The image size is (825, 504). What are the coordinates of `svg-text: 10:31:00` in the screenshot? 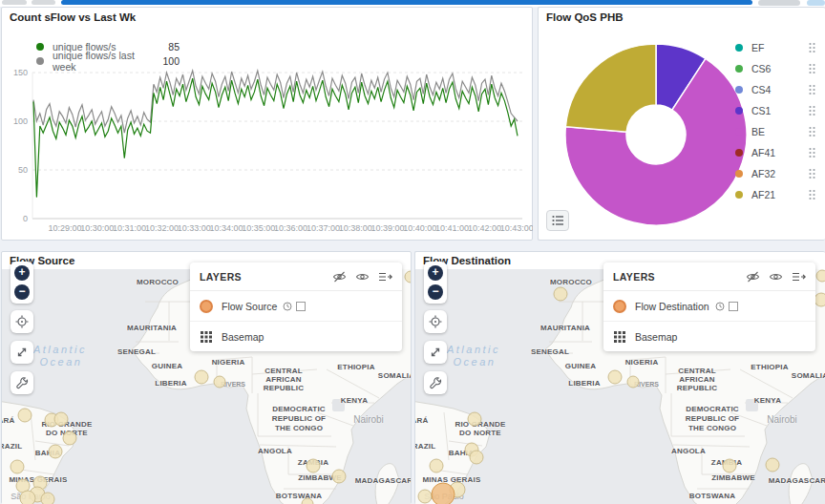 It's located at (130, 228).